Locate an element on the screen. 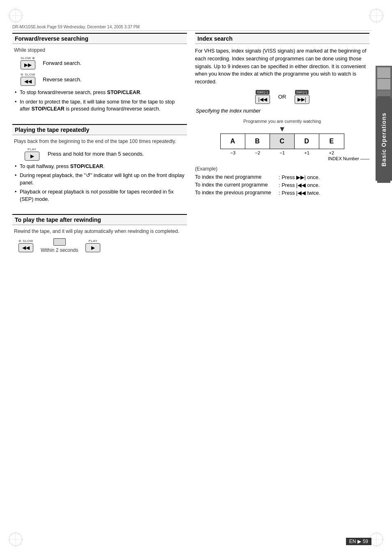 The image size is (392, 555). day-plus-btn: DAY(+) ▶▶| is located at coordinates (302, 97).